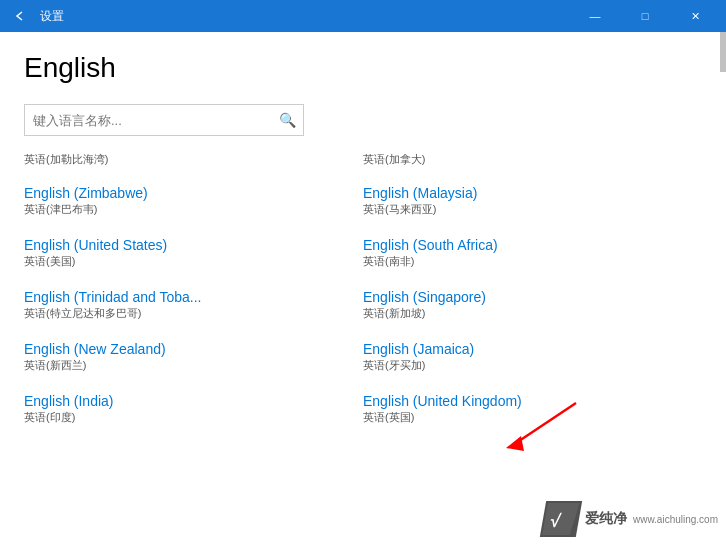 This screenshot has width=726, height=545. Describe the element at coordinates (630, 519) in the screenshot. I see `watermark: √ 爱纯净 www.aichuling.com` at that location.